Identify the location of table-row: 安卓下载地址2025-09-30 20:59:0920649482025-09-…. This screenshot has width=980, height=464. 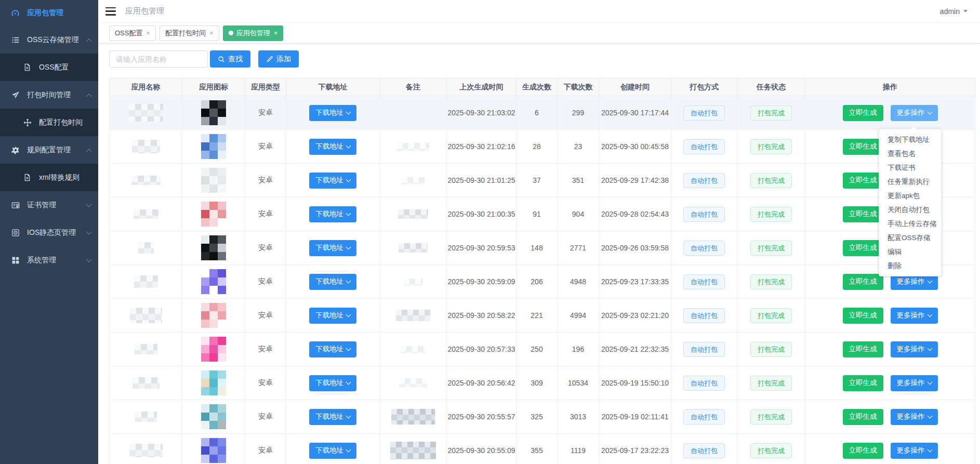
(542, 282).